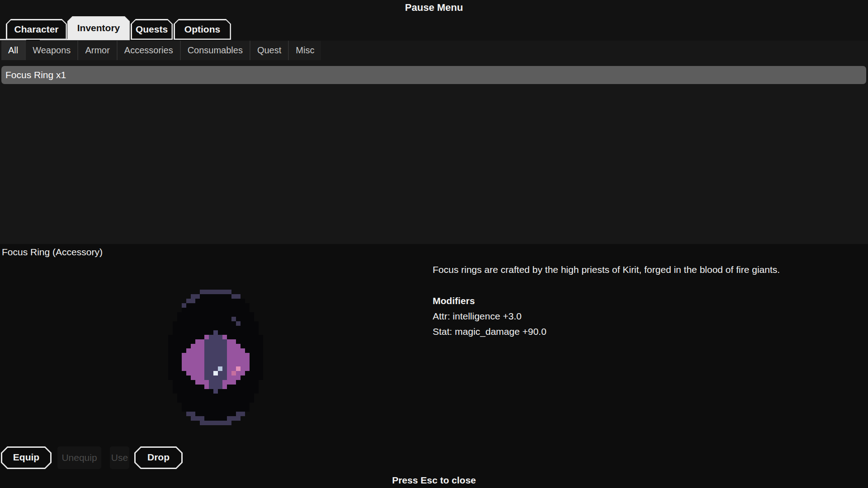  I want to click on tab-label: Inventory, so click(99, 28).